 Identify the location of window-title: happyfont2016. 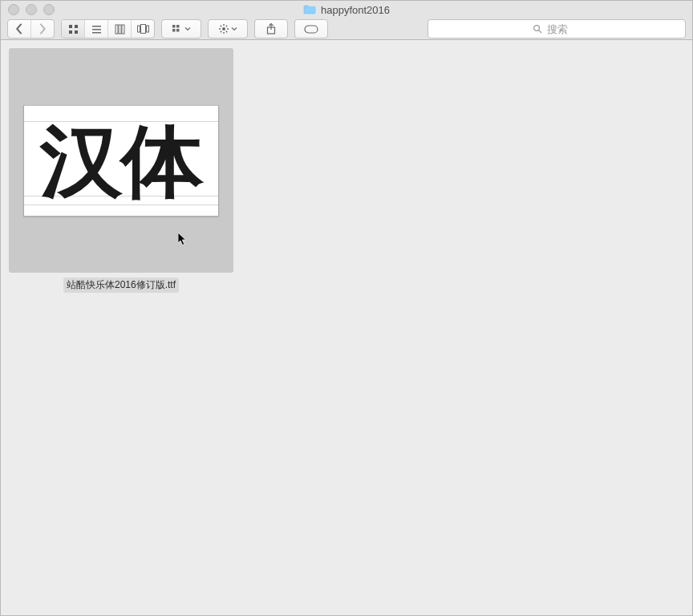
(355, 10).